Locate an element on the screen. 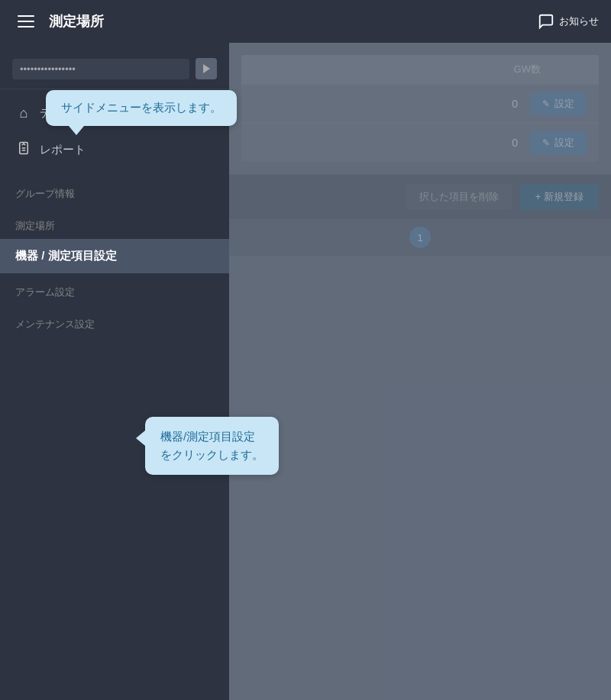 The width and height of the screenshot is (611, 700). page-title: 測定場所 is located at coordinates (293, 21).